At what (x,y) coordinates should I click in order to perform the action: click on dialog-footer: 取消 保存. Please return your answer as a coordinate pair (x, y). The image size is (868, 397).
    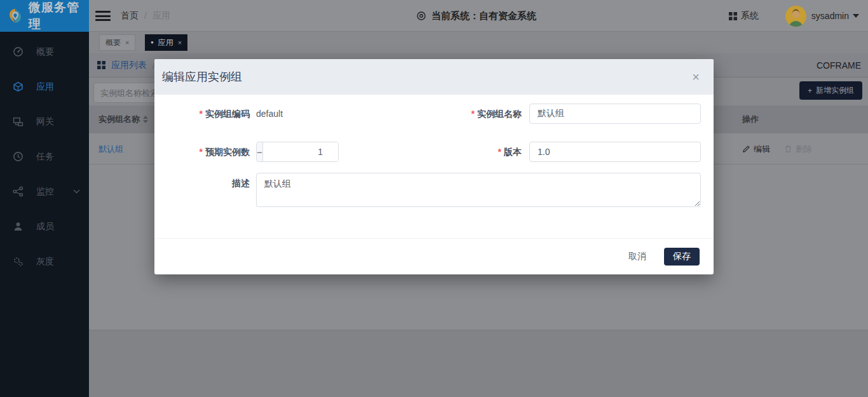
    Looking at the image, I should click on (434, 257).